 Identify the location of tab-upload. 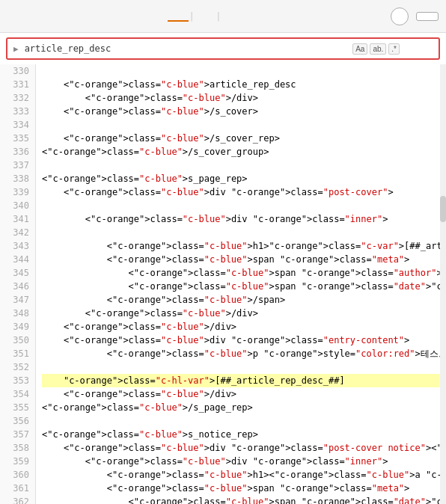
(232, 16).